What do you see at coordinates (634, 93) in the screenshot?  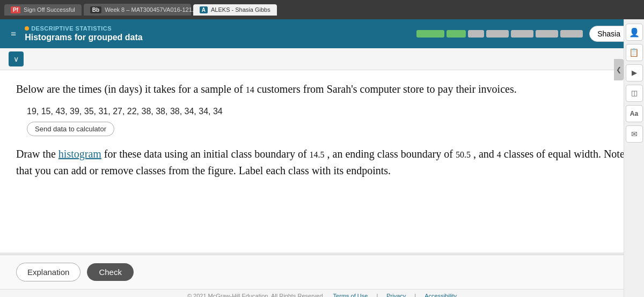 I see `sidebar-grid-icon: ◫` at bounding box center [634, 93].